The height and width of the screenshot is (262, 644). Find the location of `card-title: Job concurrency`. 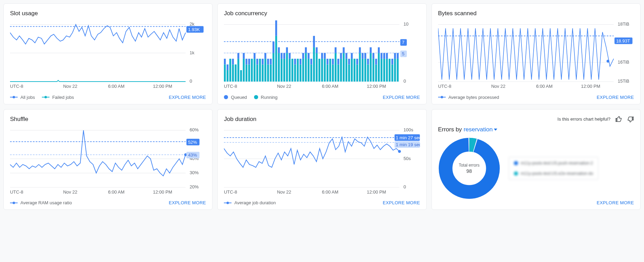

card-title: Job concurrency is located at coordinates (322, 13).